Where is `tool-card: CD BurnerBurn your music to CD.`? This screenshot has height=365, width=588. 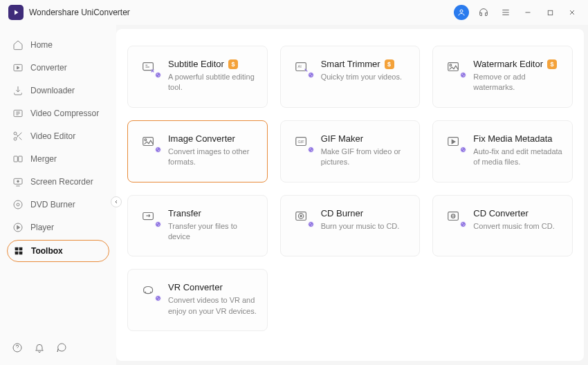 tool-card: CD BurnerBurn your music to CD. is located at coordinates (350, 226).